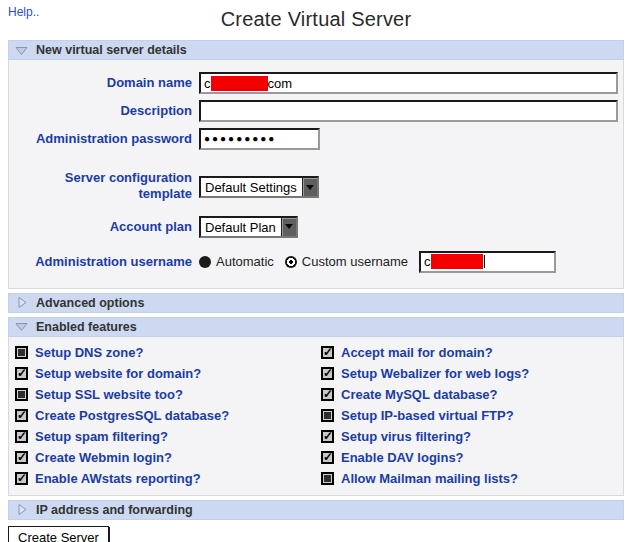  I want to click on admin-password-input: ●●●●●●●●●, so click(260, 139).